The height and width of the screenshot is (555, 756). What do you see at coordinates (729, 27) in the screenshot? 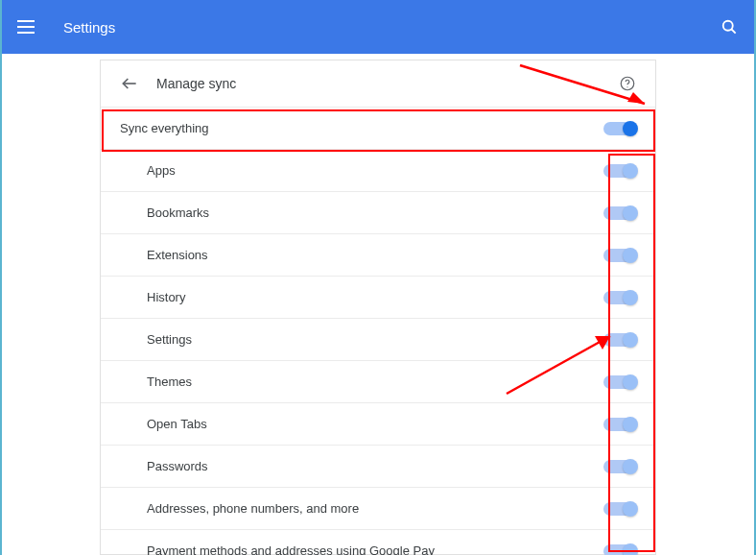
I see `search-icon` at bounding box center [729, 27].